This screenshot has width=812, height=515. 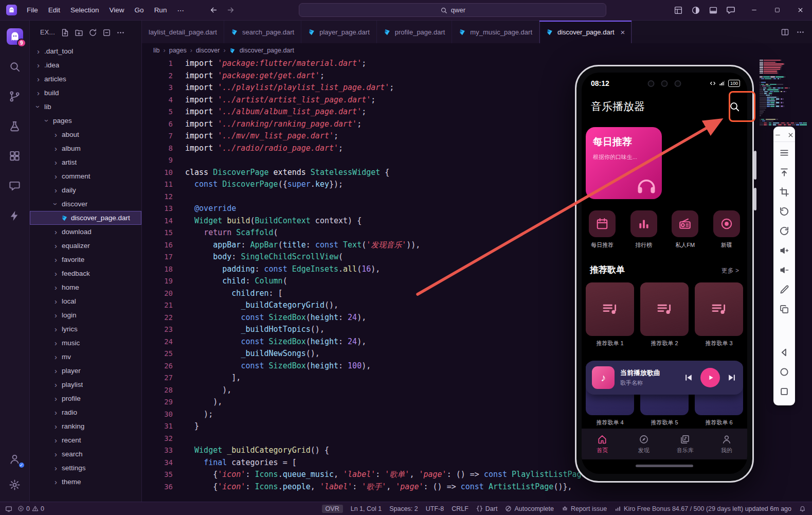 What do you see at coordinates (208, 50) in the screenshot?
I see `breadcrumb-discover: discover` at bounding box center [208, 50].